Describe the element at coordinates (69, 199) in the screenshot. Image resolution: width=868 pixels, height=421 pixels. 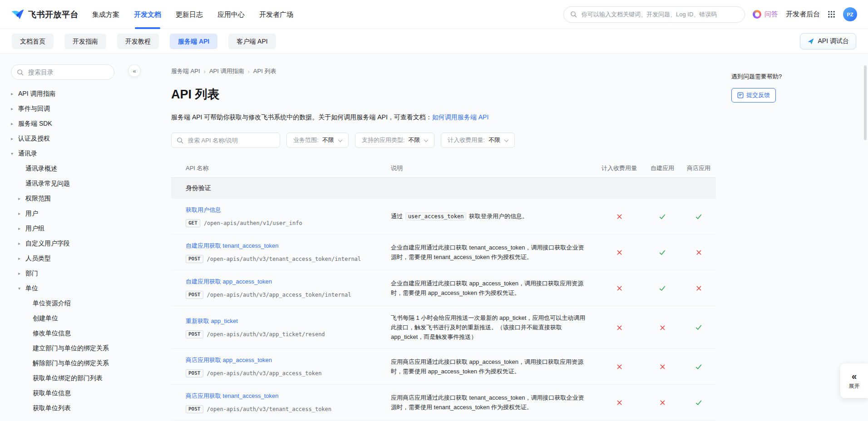
I see `sidebar-item: ▸权限范围` at that location.